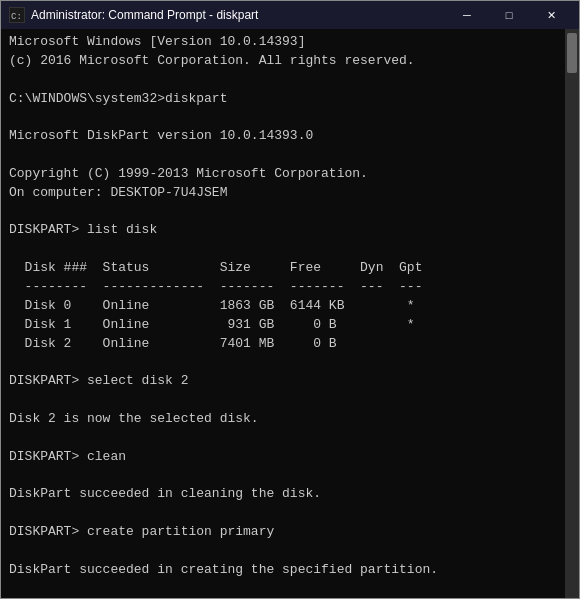 Image resolution: width=580 pixels, height=599 pixels. What do you see at coordinates (290, 15) in the screenshot?
I see `titlebar: C: Administrator: Command Prompt - diskp…` at bounding box center [290, 15].